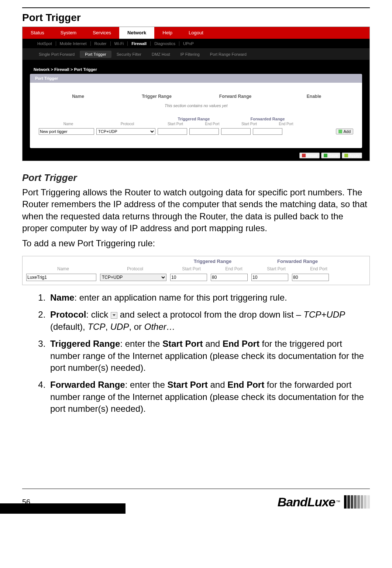 This screenshot has width=392, height=568. Describe the element at coordinates (175, 124) in the screenshot. I see `subcol-trig-start: Start Port` at that location.